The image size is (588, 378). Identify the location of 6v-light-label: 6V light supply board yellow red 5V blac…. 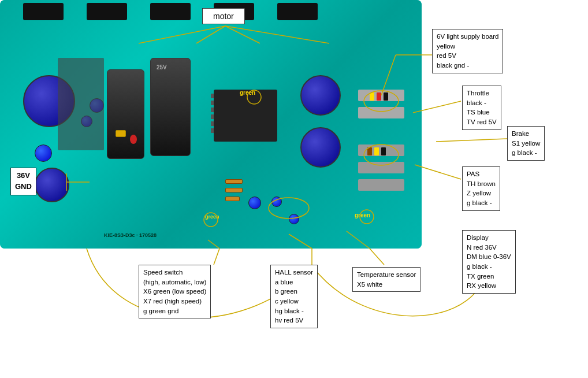
(468, 51).